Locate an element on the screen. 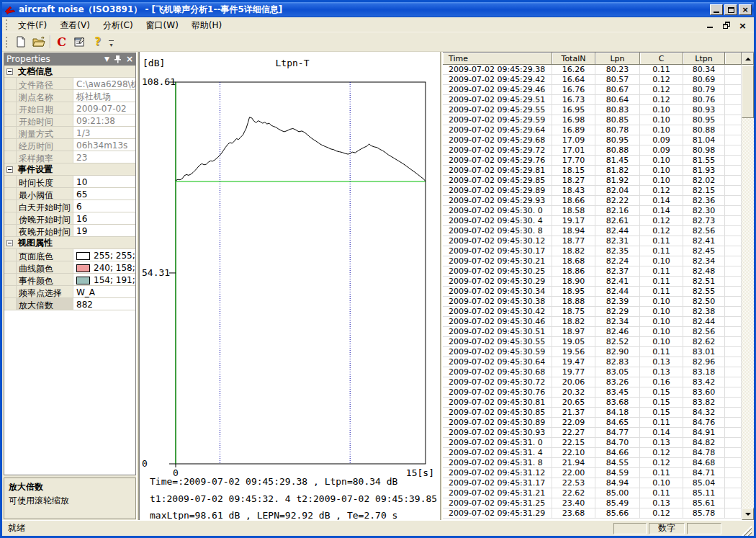  table-row: 2009-07-02 09:45:31.1222.0084.590.1184.7… is located at coordinates (592, 473).